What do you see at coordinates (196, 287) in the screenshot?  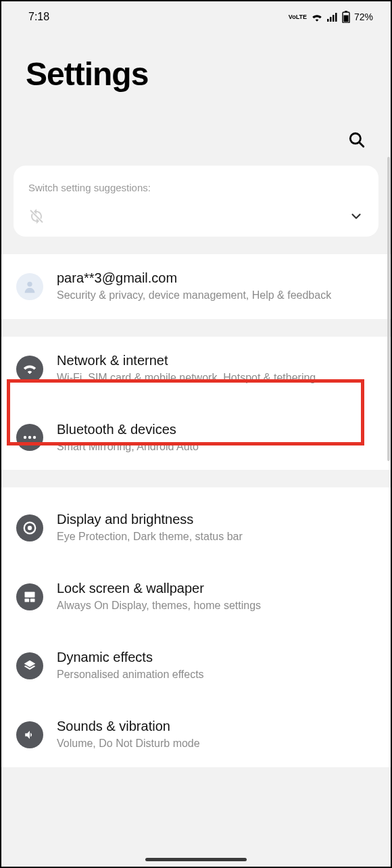 I see `account-section: para**3@gmail.com Security & privacy, de…` at bounding box center [196, 287].